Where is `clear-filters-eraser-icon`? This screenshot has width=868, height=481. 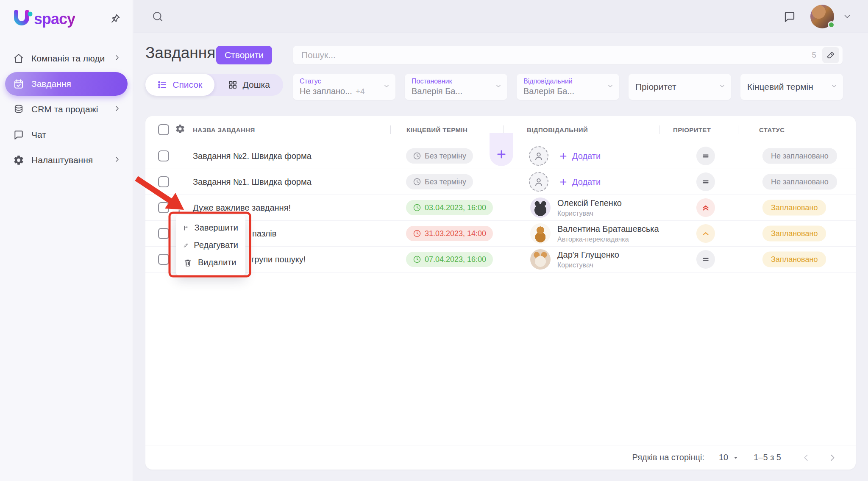
clear-filters-eraser-icon is located at coordinates (831, 55).